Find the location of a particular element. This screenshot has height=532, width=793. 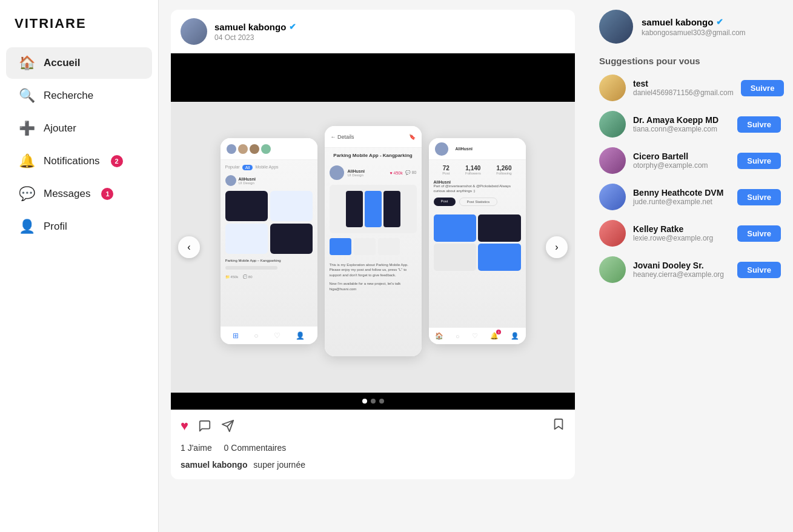

ajouter-icon: ➕ is located at coordinates (27, 128).